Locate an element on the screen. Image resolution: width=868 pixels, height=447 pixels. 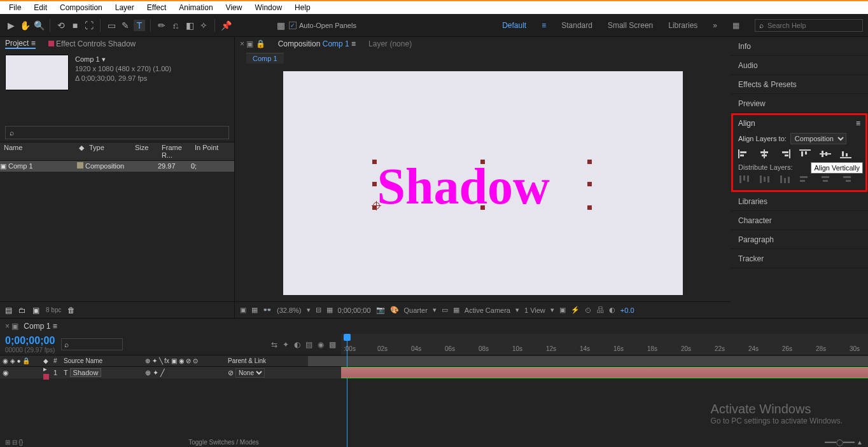
selection-tool-icon: ▶ is located at coordinates (11, 25).